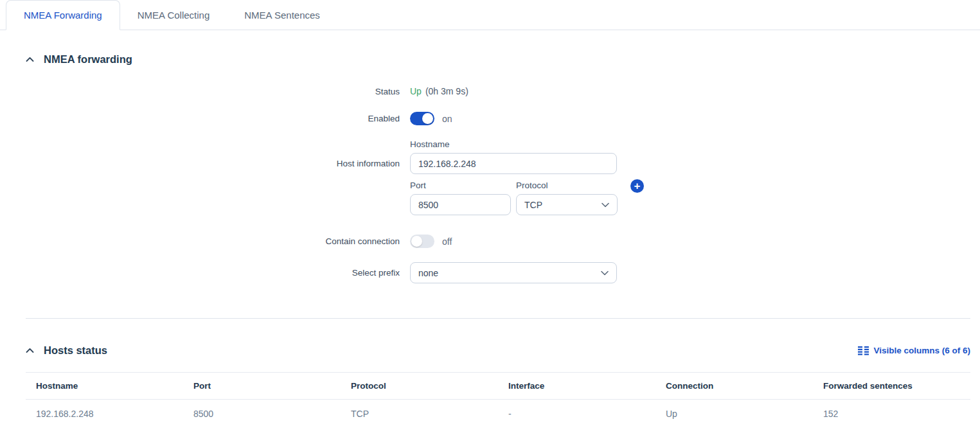 This screenshot has height=444, width=980. I want to click on column-header-protocol: Protocol, so click(419, 386).